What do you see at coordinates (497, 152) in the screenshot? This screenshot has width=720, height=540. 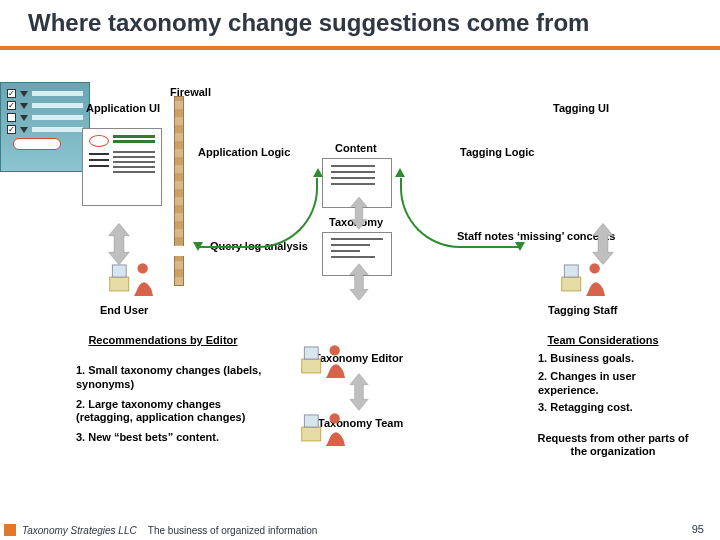 I see `label-tag-logic: Tagging Logic` at bounding box center [497, 152].